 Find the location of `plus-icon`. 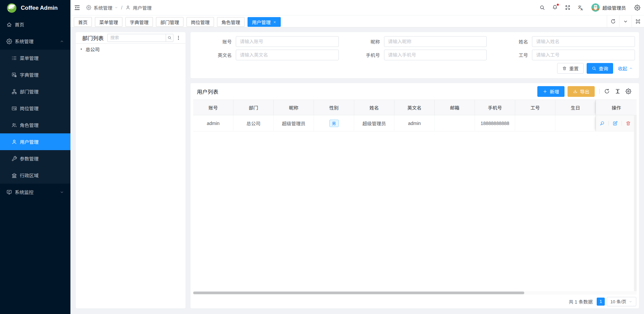

plus-icon is located at coordinates (545, 91).